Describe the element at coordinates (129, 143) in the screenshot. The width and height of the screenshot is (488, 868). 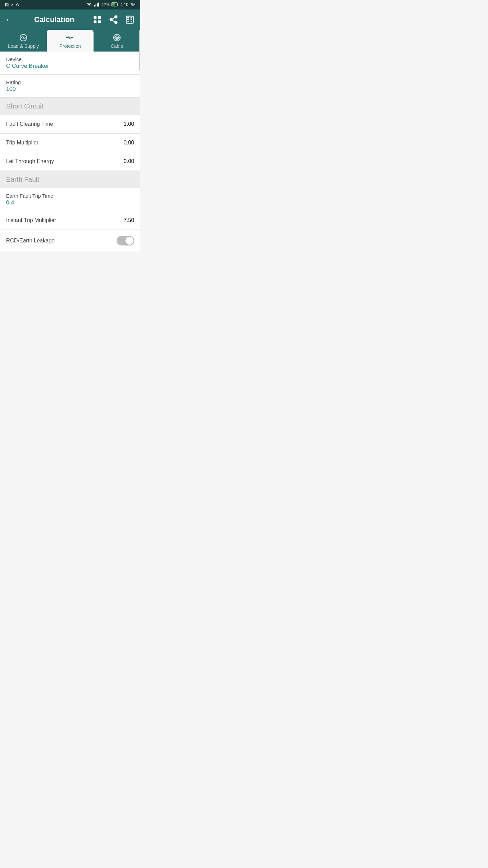
I see `trip-multiplier-value: 0.00` at that location.